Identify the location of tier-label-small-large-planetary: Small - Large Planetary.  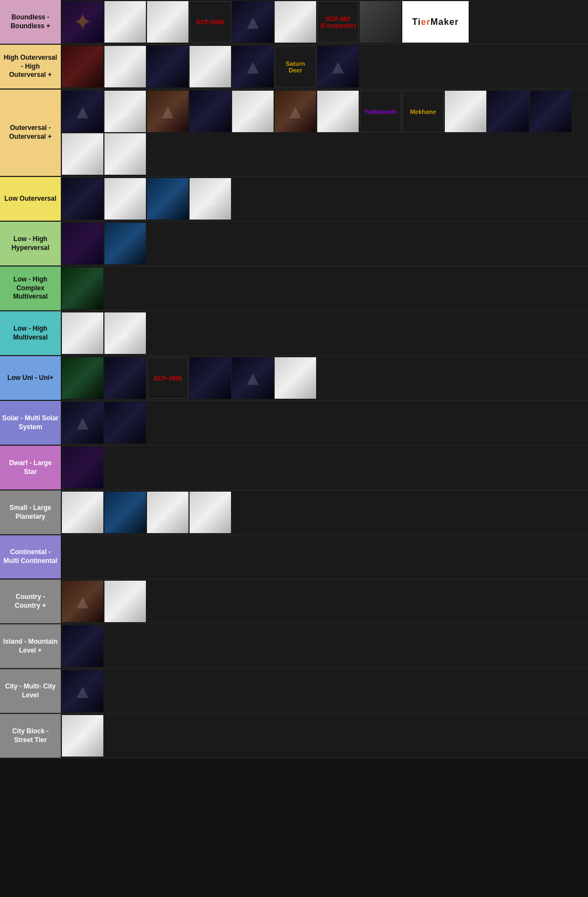
(30, 512).